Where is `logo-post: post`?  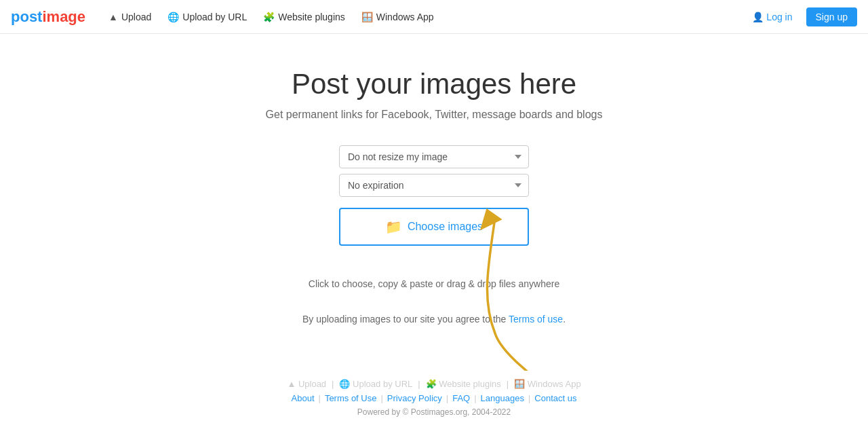
logo-post: post is located at coordinates (26, 16).